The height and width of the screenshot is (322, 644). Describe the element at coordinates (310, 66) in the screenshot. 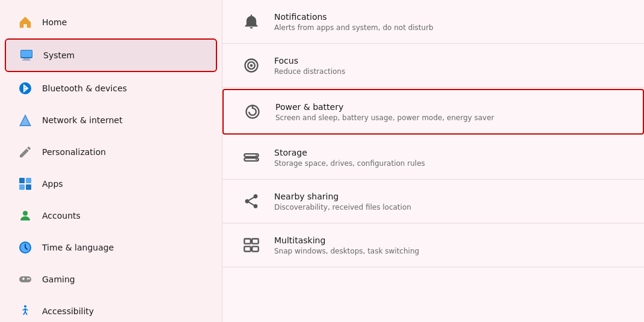

I see `focus-text: Focus Reduce distractions` at that location.